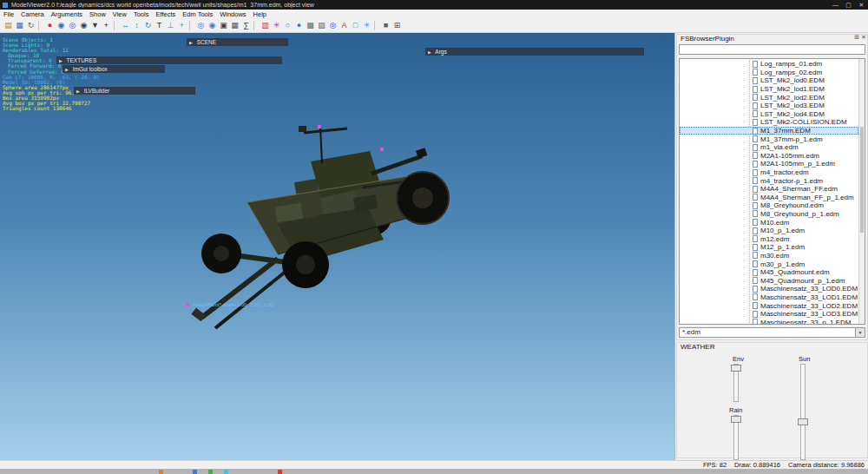 This screenshot has width=868, height=474. Describe the element at coordinates (137, 25) in the screenshot. I see `move-vertical-icon: ↕` at that location.